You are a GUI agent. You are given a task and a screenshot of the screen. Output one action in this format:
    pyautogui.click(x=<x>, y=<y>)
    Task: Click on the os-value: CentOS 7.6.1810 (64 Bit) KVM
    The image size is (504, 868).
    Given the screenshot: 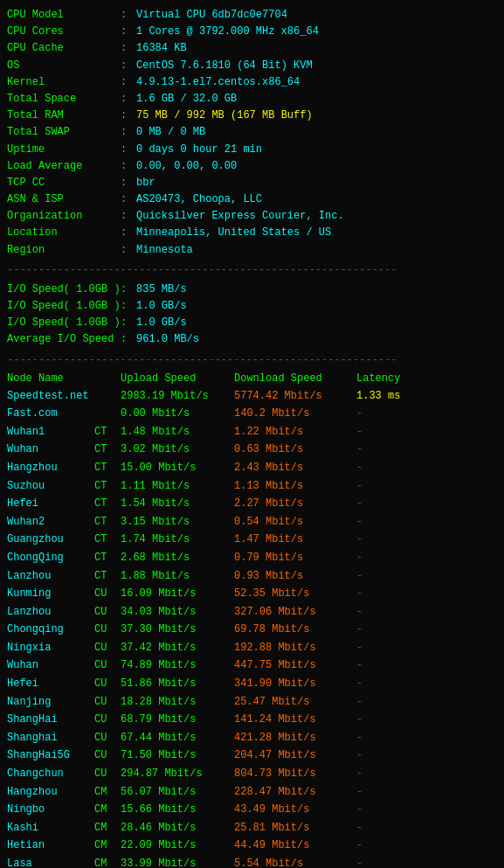 What is the action you would take?
    pyautogui.click(x=224, y=66)
    